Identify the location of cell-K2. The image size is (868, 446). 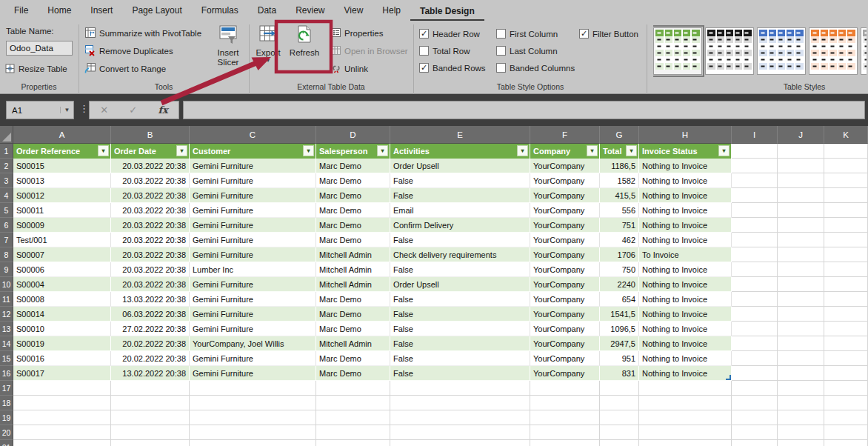
(846, 166).